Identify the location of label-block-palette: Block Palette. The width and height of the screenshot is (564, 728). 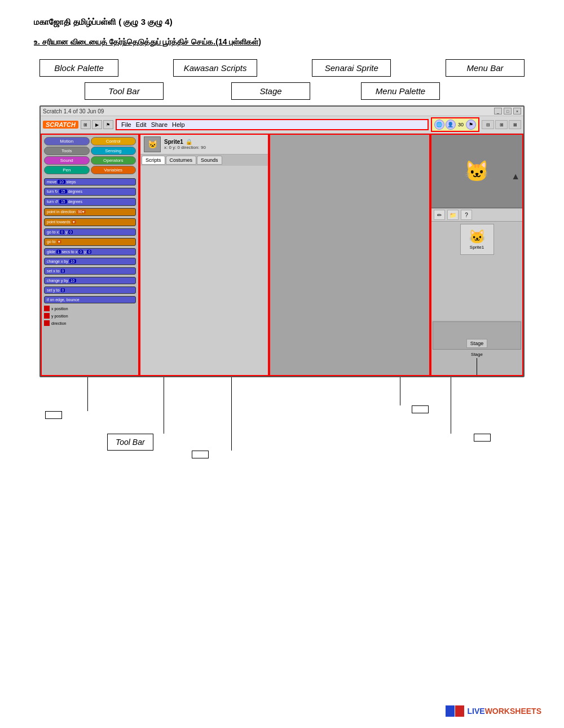
(79, 68).